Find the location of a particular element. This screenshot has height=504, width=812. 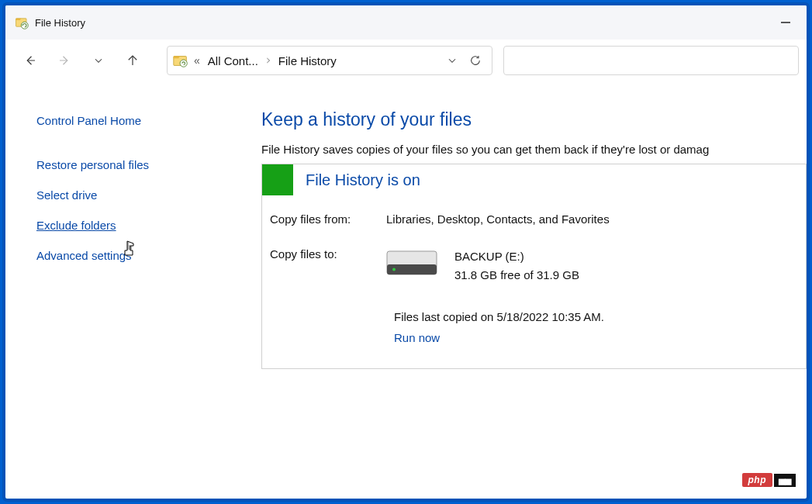

search-input is located at coordinates (651, 60).